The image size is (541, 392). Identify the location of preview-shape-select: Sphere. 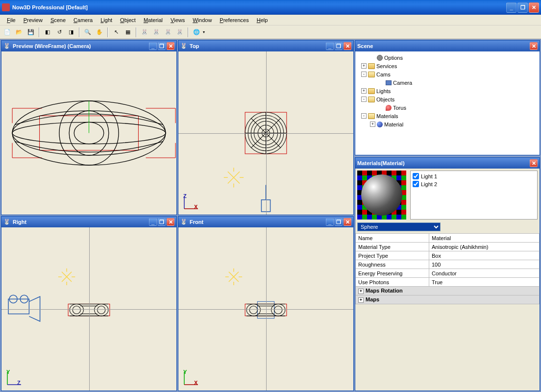
(399, 227).